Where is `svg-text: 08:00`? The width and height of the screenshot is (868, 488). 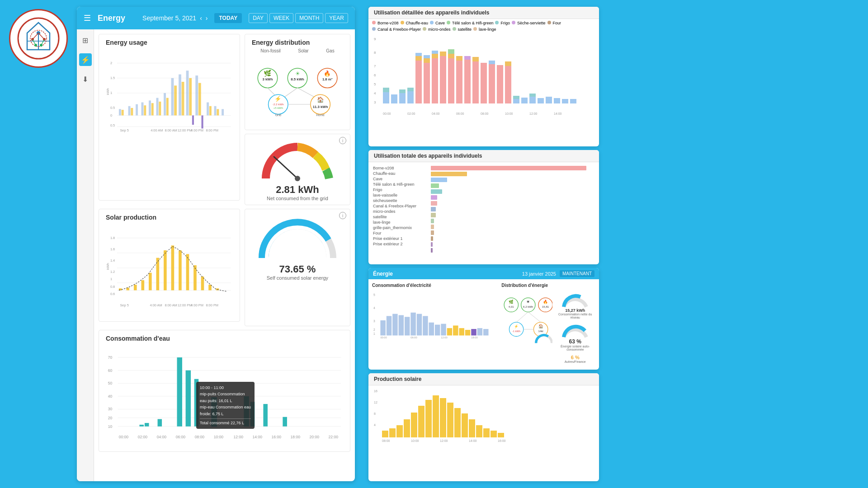
svg-text: 08:00 is located at coordinates (200, 437).